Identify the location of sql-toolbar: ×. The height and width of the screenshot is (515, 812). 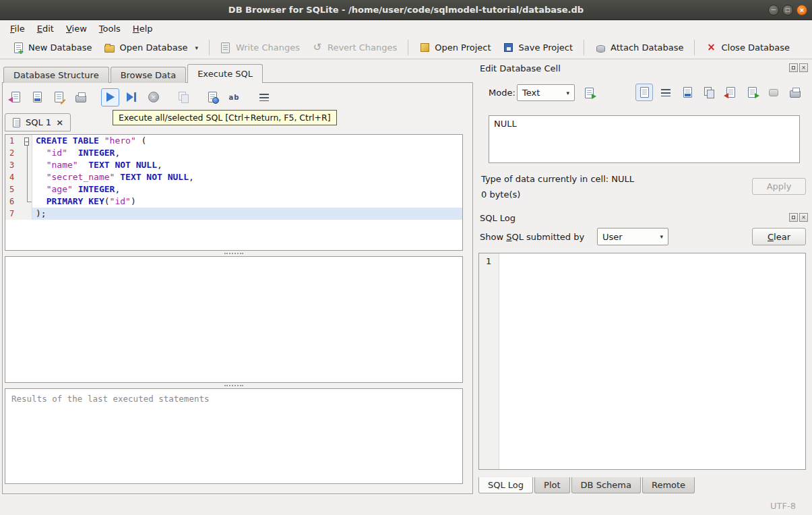
(142, 97).